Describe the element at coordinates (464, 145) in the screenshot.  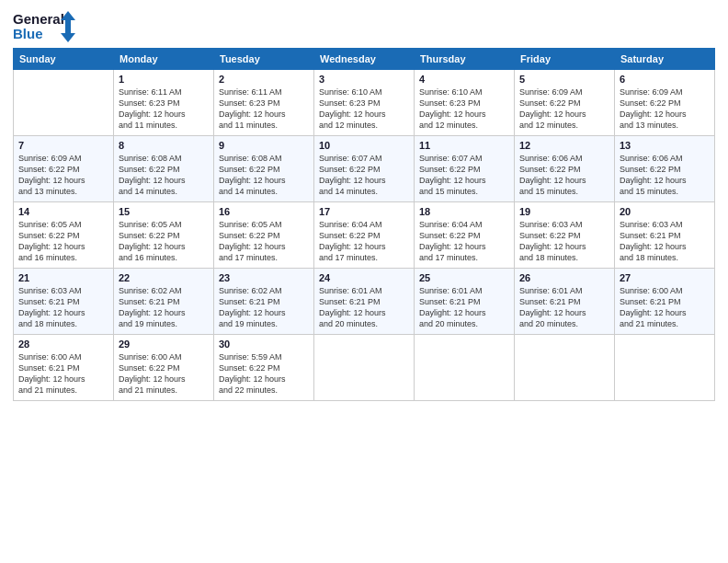
I see `day-number: 11` at that location.